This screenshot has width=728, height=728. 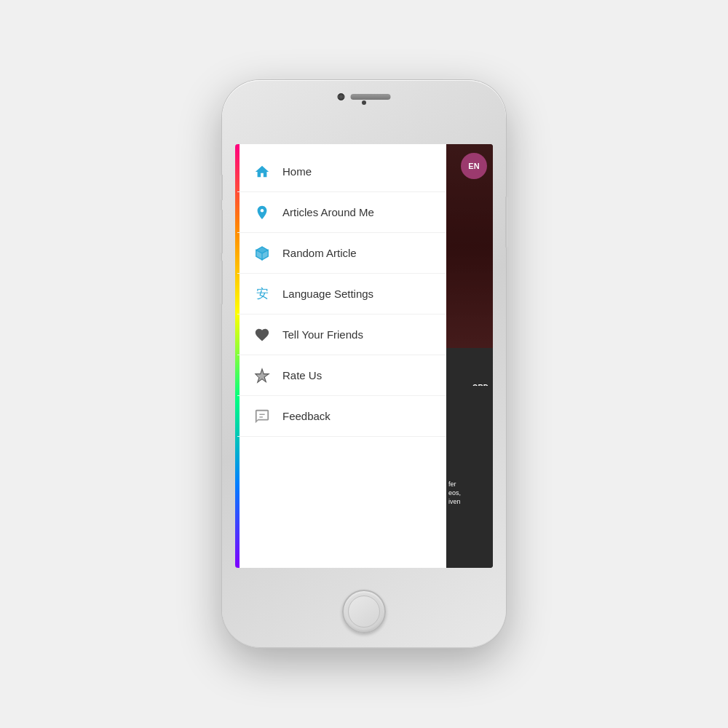 What do you see at coordinates (364, 97) in the screenshot?
I see `phone-top-bar` at bounding box center [364, 97].